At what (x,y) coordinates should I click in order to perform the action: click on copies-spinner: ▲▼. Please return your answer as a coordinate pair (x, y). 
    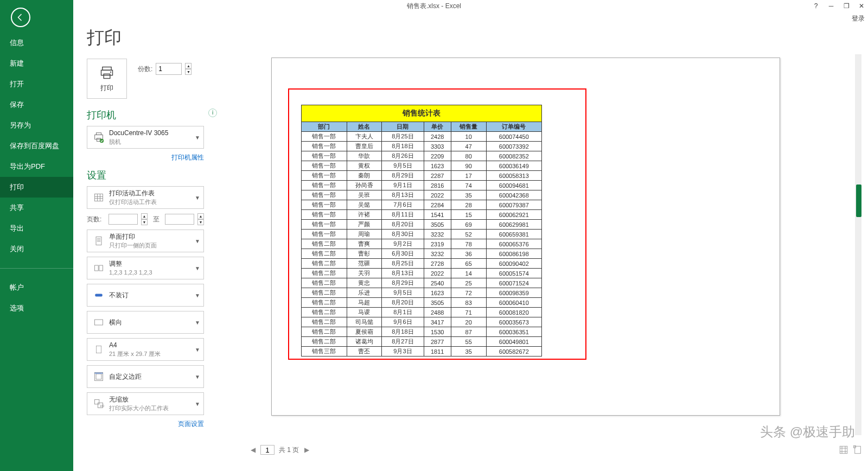
    Looking at the image, I should click on (188, 69).